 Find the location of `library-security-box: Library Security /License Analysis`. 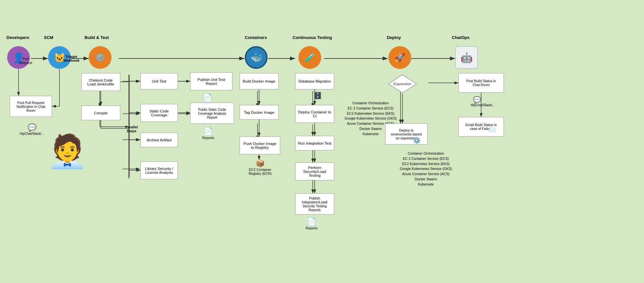

library-security-box: Library Security /License Analysis is located at coordinates (159, 170).